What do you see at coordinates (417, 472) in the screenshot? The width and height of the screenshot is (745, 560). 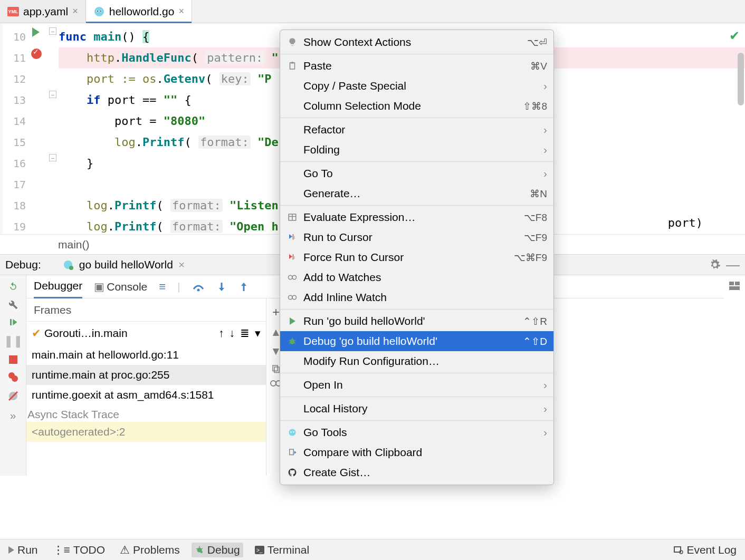 I see `context-menu-item: Create Gist…` at bounding box center [417, 472].